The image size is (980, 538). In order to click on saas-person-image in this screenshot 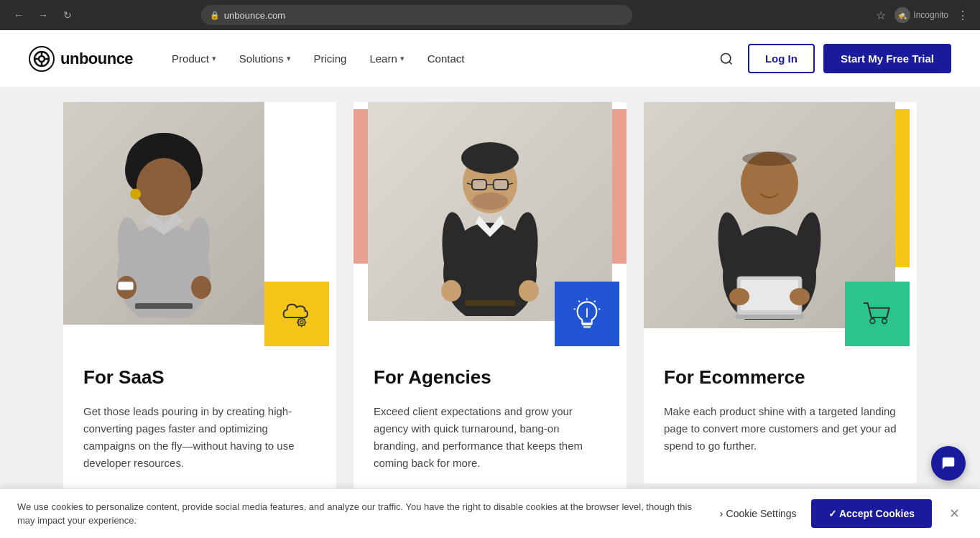, I will do `click(164, 213)`.